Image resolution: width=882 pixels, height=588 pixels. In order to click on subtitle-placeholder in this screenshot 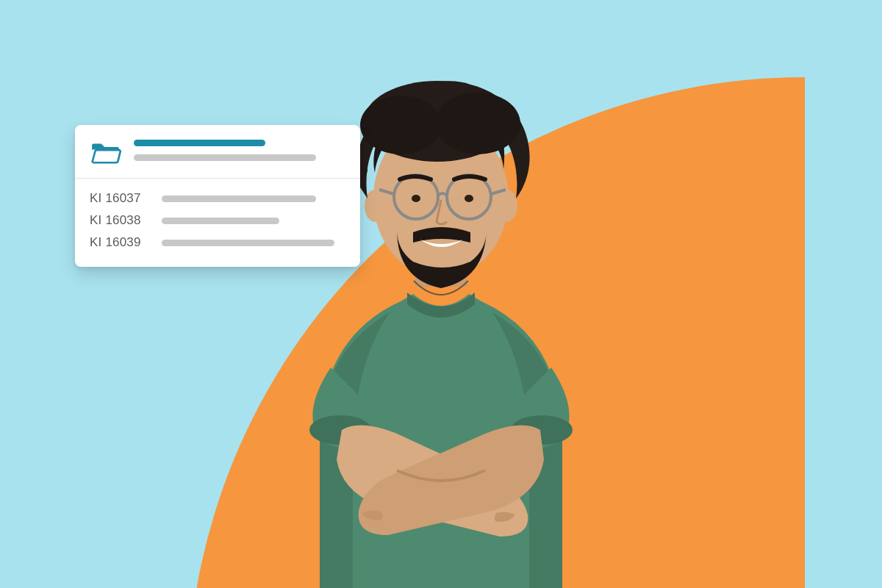, I will do `click(225, 157)`.